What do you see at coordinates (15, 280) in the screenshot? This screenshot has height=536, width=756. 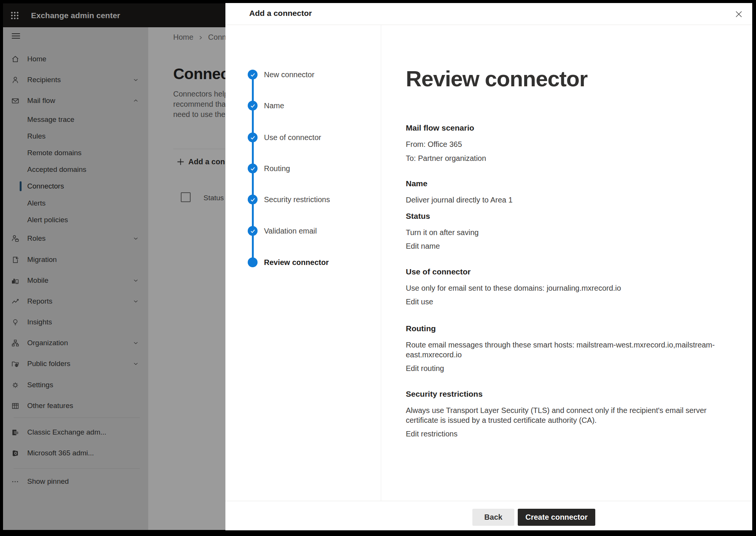 I see `mobile-icon` at bounding box center [15, 280].